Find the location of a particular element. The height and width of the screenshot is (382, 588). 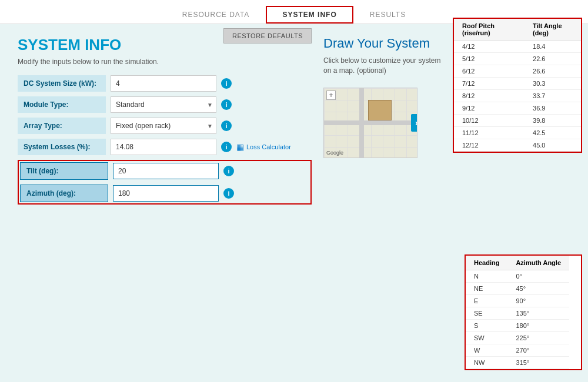

azimuth-angle-value: 0° is located at coordinates (539, 276).